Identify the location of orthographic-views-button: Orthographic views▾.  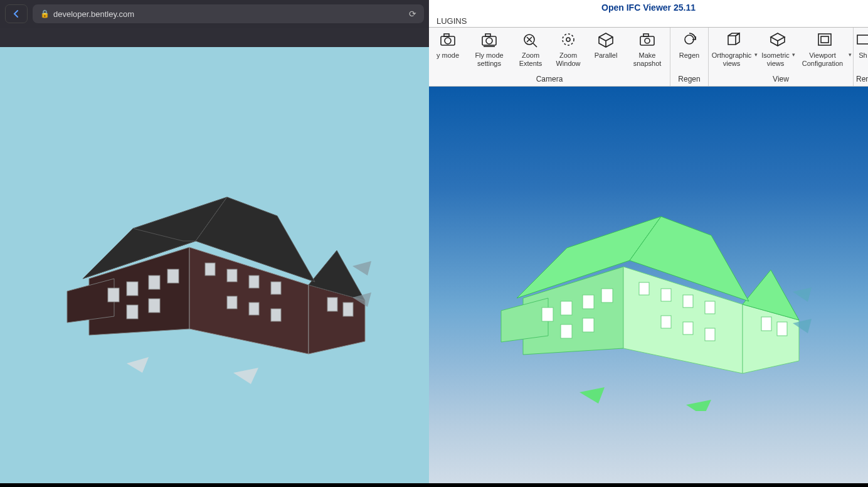
(734, 49).